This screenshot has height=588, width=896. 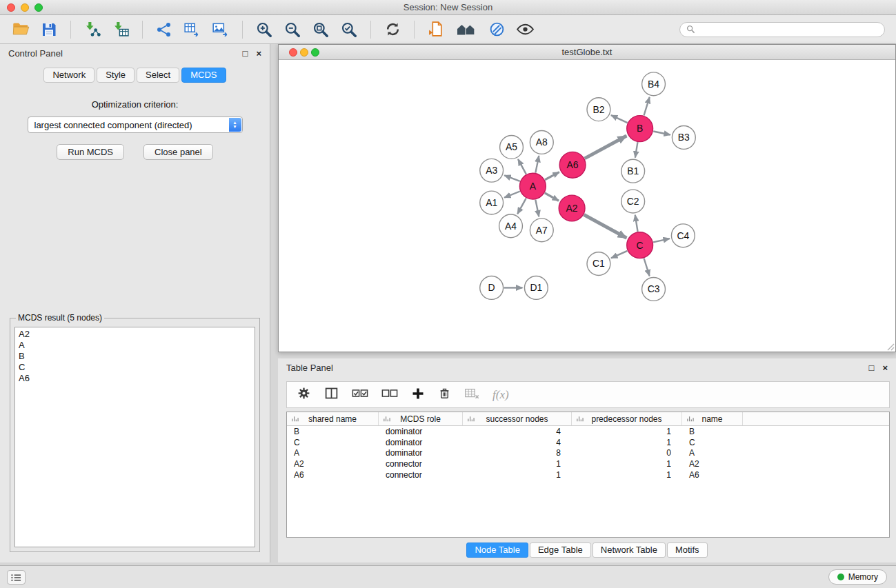 I want to click on column-header: predecessor nodes, so click(x=627, y=419).